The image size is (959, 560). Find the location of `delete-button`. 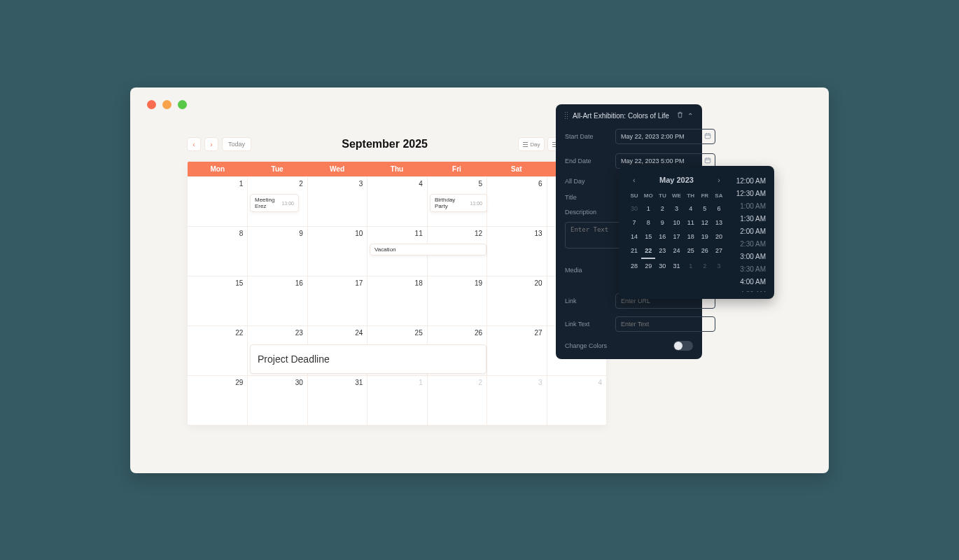

delete-button is located at coordinates (680, 115).